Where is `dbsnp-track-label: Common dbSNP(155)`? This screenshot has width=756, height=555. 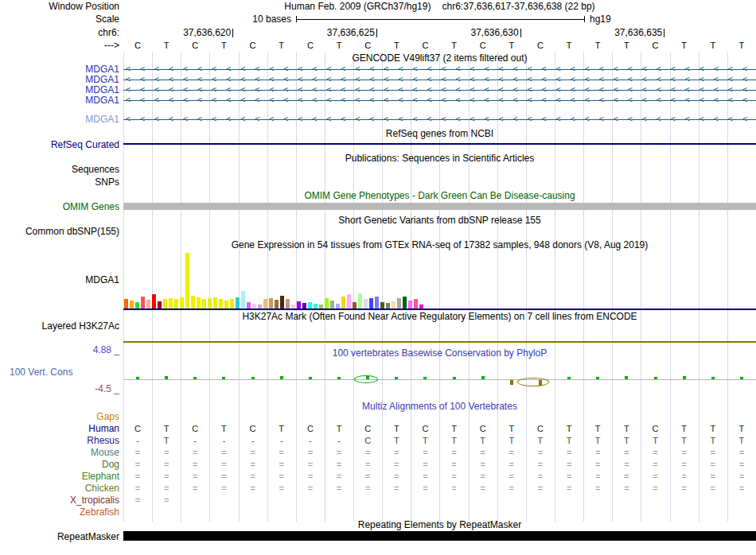 dbsnp-track-label: Common dbSNP(155) is located at coordinates (60, 232).